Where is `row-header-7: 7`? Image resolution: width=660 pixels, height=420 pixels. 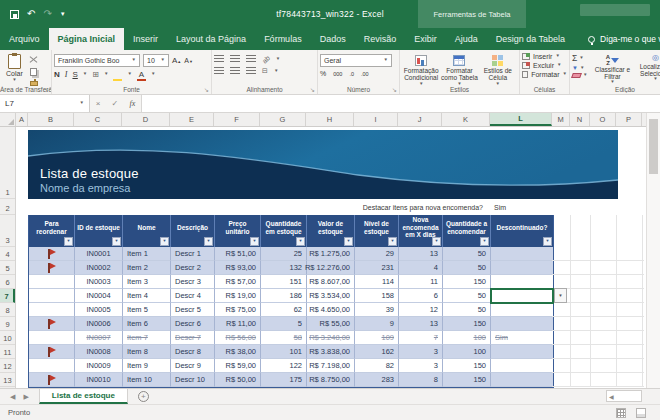 row-header-7: 7 is located at coordinates (8, 296).